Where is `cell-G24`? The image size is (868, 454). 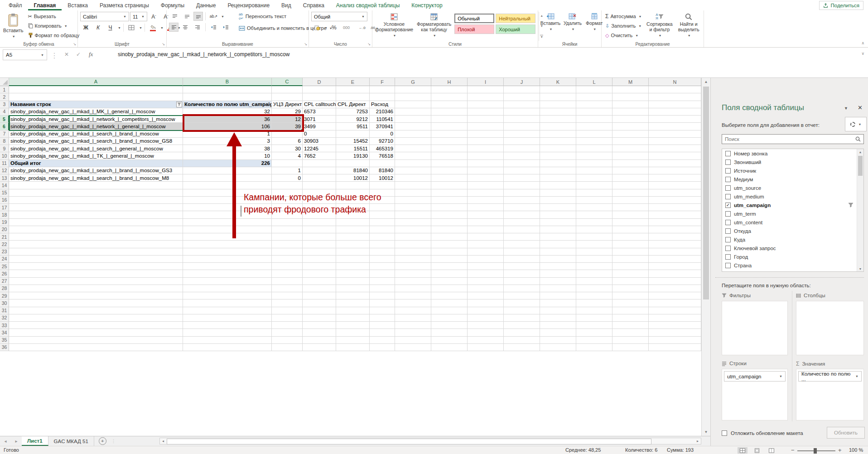 cell-G24 is located at coordinates (413, 259).